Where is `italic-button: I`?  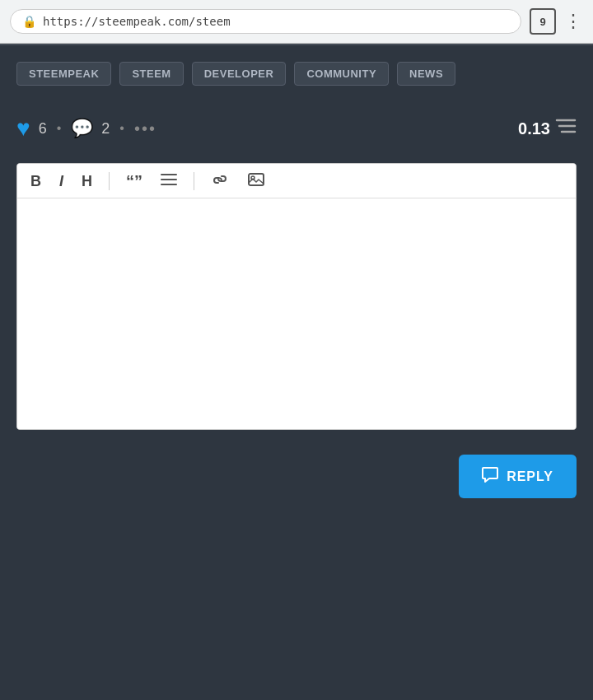 italic-button: I is located at coordinates (61, 181).